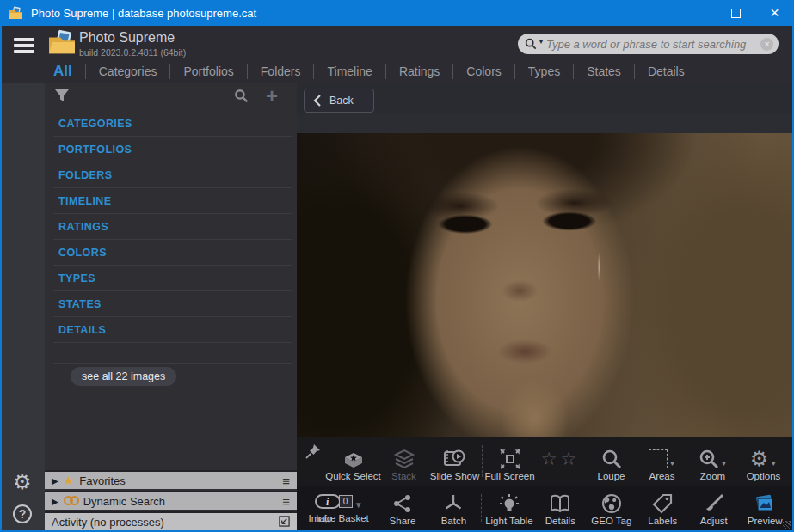 Image resolution: width=794 pixels, height=532 pixels. I want to click on options-button: ⚙ ▼ Options, so click(764, 461).